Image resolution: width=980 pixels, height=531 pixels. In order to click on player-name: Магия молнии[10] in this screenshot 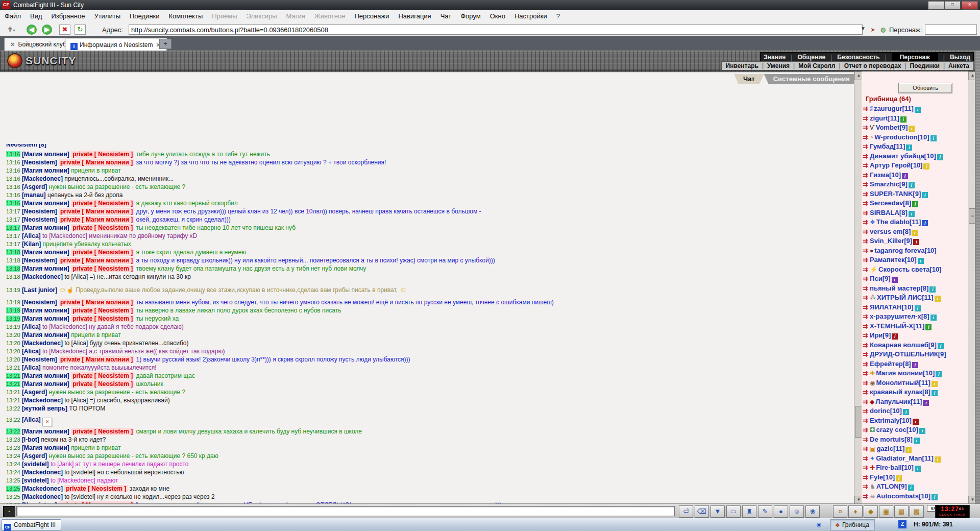, I will do `click(905, 373)`.